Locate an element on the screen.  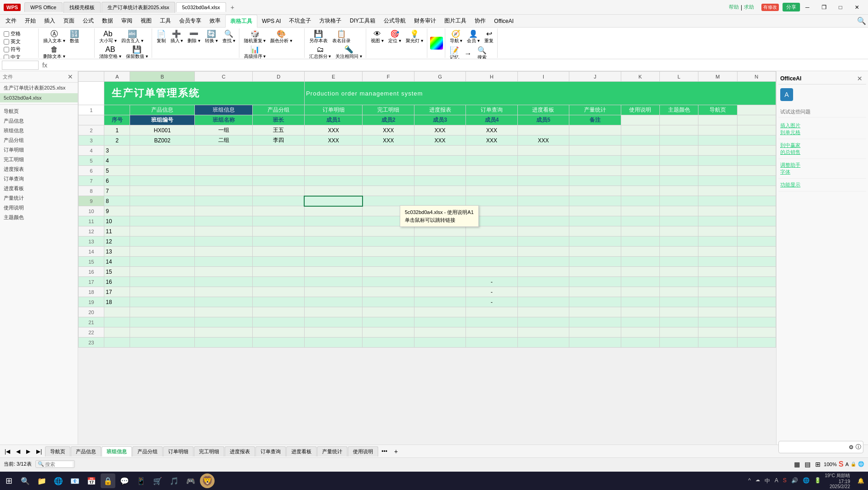
repeat-btn: ↩重复 is located at coordinates (489, 37).